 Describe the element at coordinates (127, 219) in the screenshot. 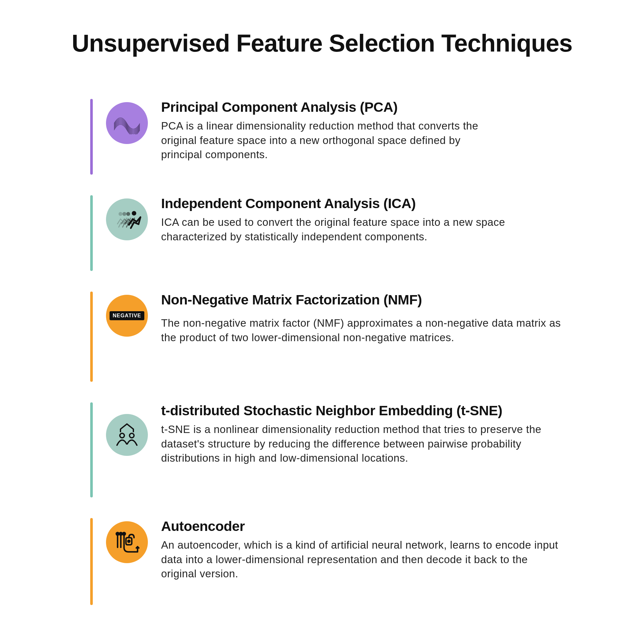

I see `runner-icon` at that location.